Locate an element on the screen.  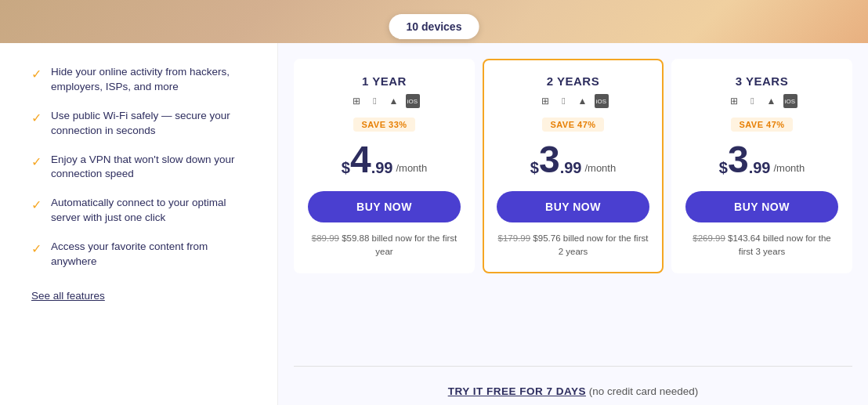
windows-icon-1: ⊞ is located at coordinates (356, 101).